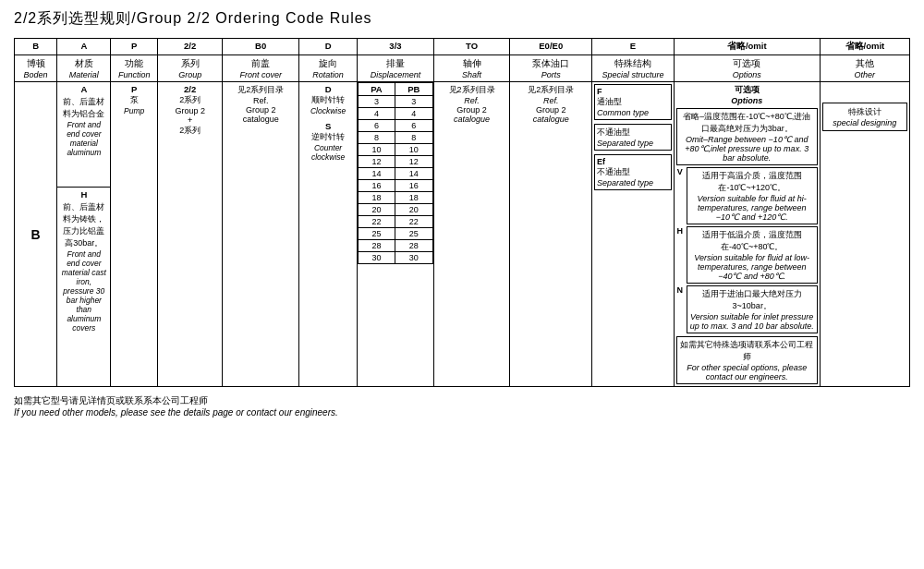 This screenshot has height=569, width=924. What do you see at coordinates (634, 47) in the screenshot?
I see `col-e-letter: E` at bounding box center [634, 47].